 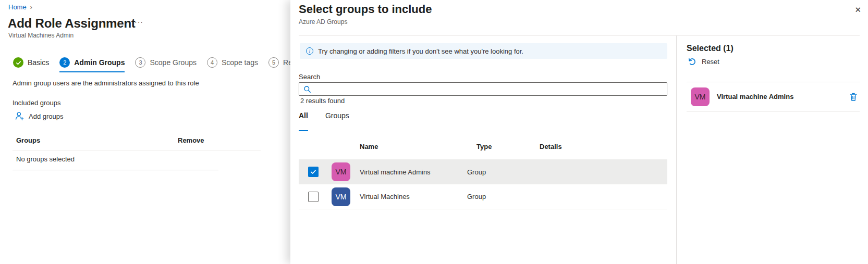 I want to click on check-circle-icon, so click(x=18, y=62).